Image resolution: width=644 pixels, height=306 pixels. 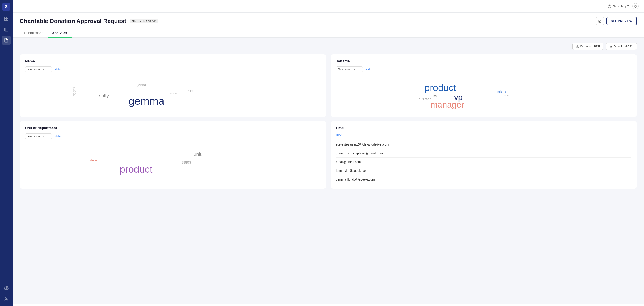 I want to click on download-csv-button: Download CSV, so click(x=622, y=46).